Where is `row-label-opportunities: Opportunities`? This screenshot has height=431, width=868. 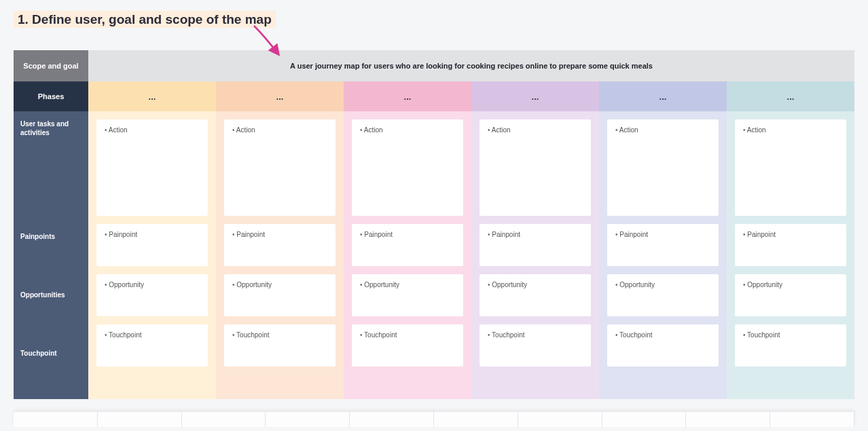 row-label-opportunities: Opportunities is located at coordinates (51, 312).